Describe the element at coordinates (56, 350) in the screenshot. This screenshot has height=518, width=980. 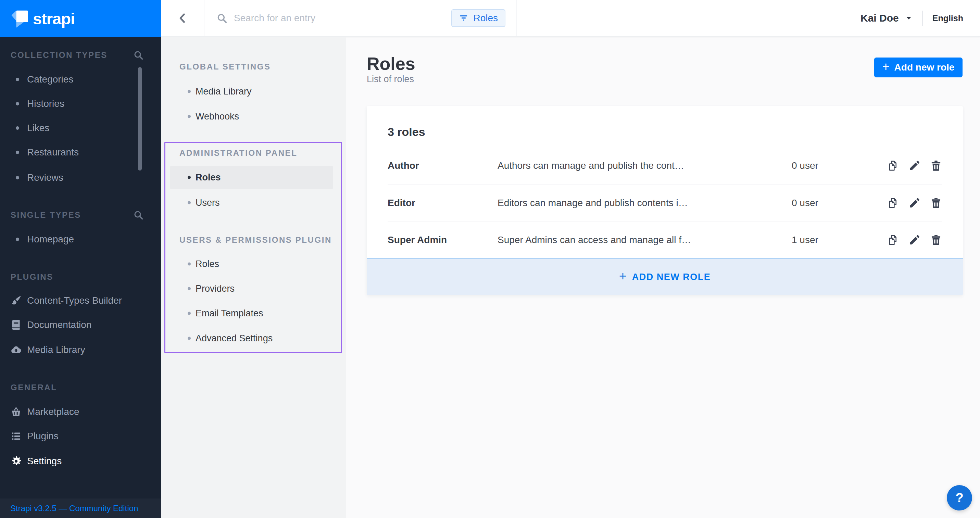
I see `sidebar-item-media-library: Media Library` at that location.